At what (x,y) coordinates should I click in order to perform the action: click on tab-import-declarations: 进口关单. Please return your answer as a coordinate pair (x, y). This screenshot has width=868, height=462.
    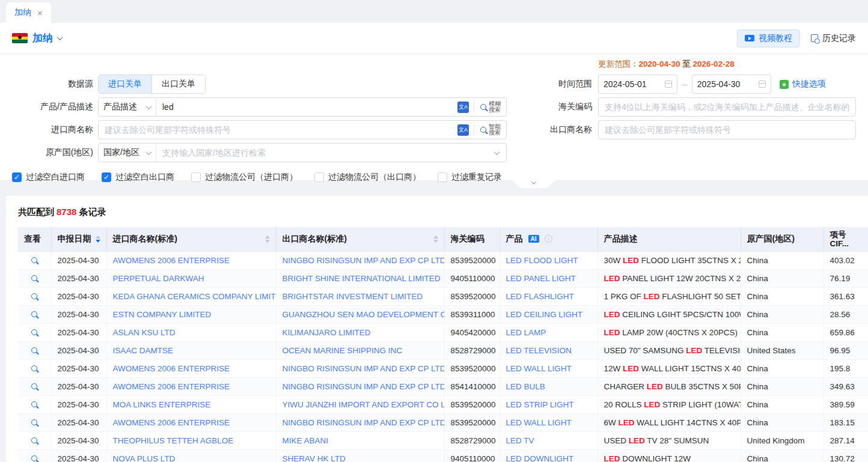
    Looking at the image, I should click on (125, 84).